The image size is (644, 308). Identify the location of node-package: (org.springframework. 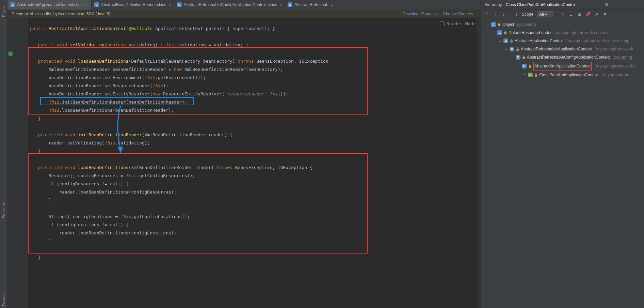
(614, 49).